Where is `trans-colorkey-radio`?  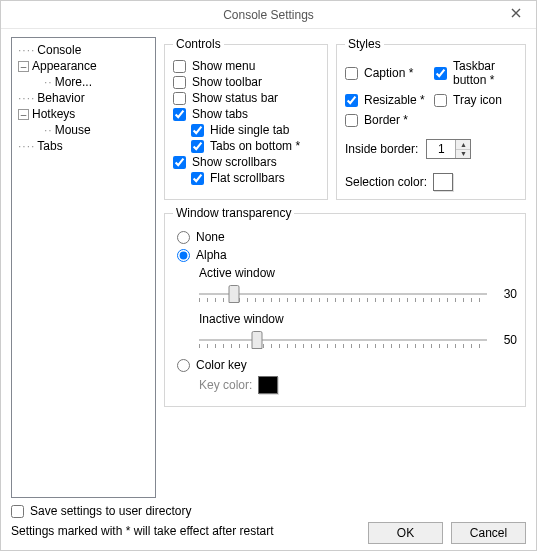 trans-colorkey-radio is located at coordinates (184, 366).